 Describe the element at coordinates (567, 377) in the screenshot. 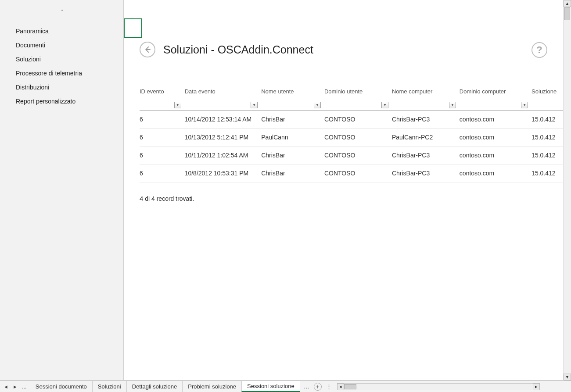

I see `scroll-down-button: ▼` at that location.